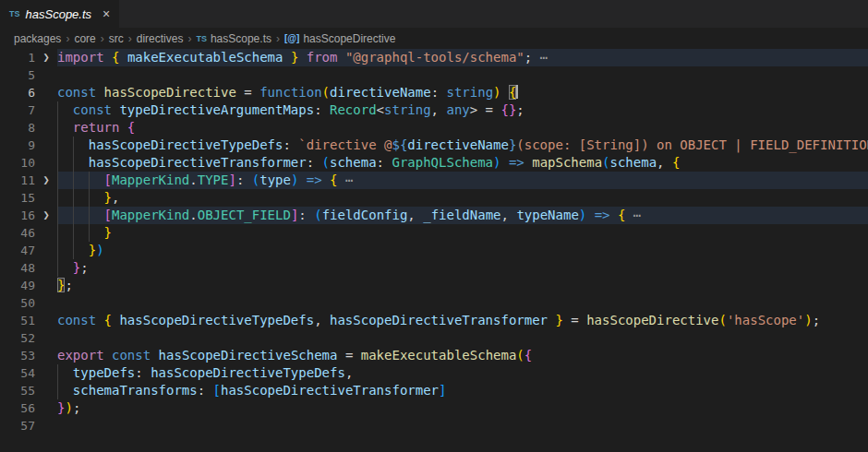 The width and height of the screenshot is (868, 452). I want to click on code-text: hasScopeDirectiveTransformer: (schema: G…, so click(463, 162).